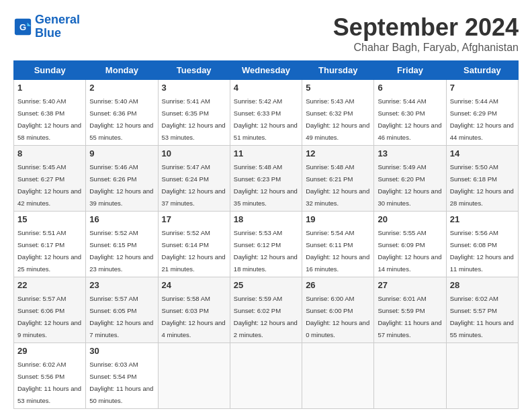 This screenshot has width=532, height=411. What do you see at coordinates (50, 185) in the screenshot?
I see `day-info: Sunrise: 5:45 AMSunset: 6:27 PMDaylight:…` at bounding box center [50, 185].